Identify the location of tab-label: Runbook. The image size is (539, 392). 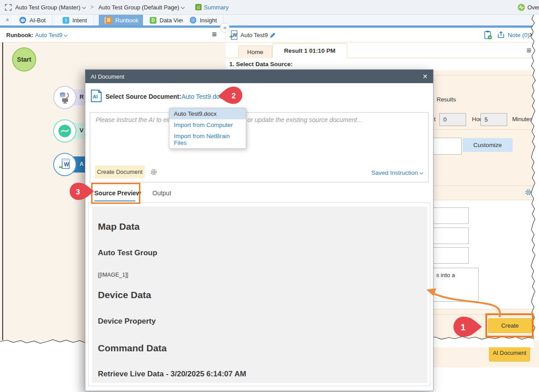
(127, 21).